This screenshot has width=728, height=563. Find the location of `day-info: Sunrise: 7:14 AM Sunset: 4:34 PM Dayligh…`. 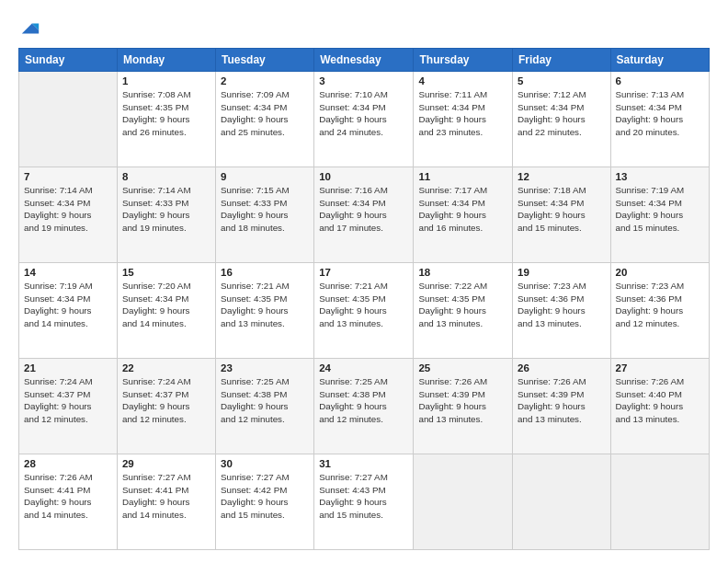

day-info: Sunrise: 7:14 AM Sunset: 4:34 PM Dayligh… is located at coordinates (68, 210).